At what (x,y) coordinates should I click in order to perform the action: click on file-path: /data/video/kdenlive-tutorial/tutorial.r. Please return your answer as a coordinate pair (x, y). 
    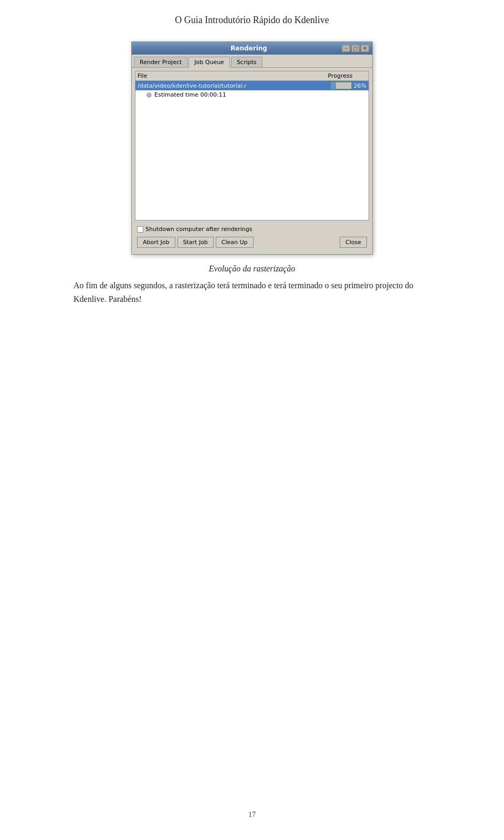
    Looking at the image, I should click on (226, 86).